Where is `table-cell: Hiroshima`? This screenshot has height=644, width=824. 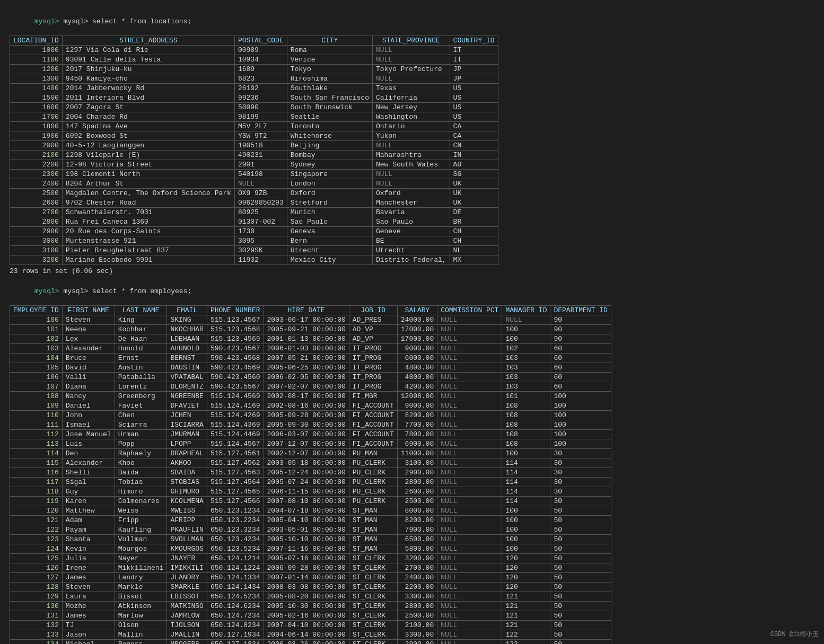
table-cell: Hiroshima is located at coordinates (330, 79).